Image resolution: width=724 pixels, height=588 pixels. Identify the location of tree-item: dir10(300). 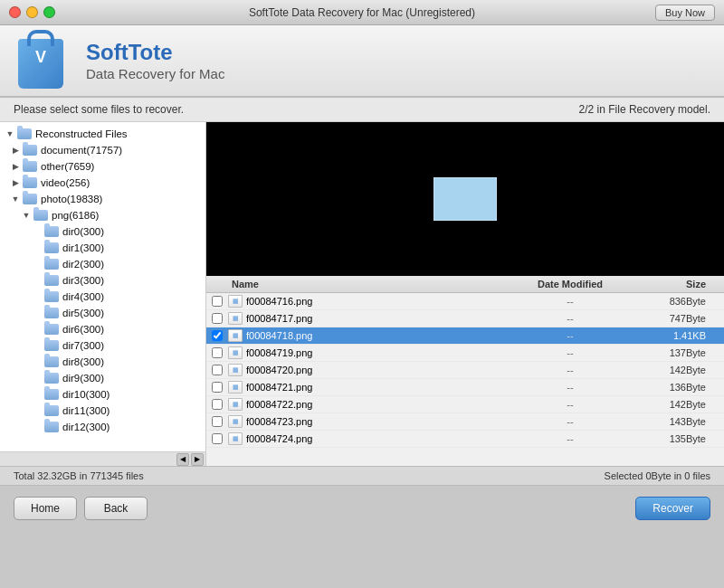
(103, 394).